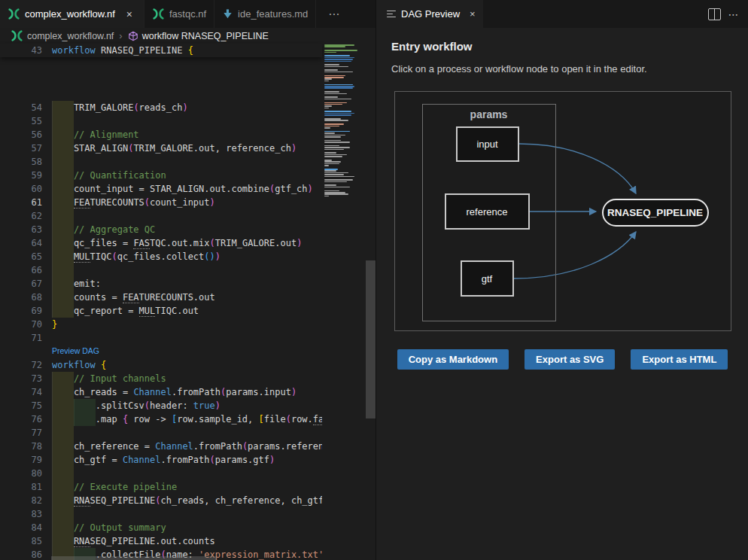 The image size is (748, 560). I want to click on code-line: 58, so click(188, 162).